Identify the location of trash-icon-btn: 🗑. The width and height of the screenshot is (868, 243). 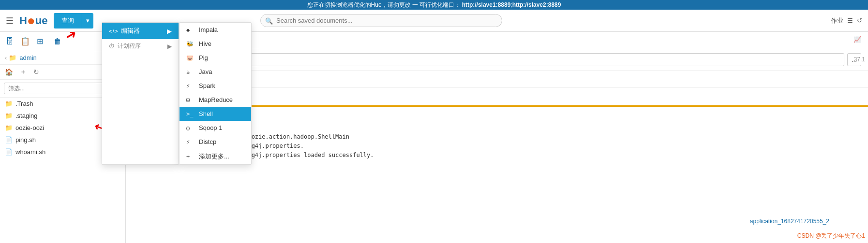
(58, 42).